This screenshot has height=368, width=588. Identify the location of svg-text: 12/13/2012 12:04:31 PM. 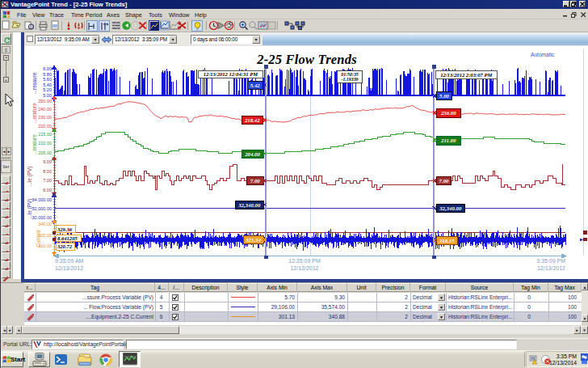
(231, 74).